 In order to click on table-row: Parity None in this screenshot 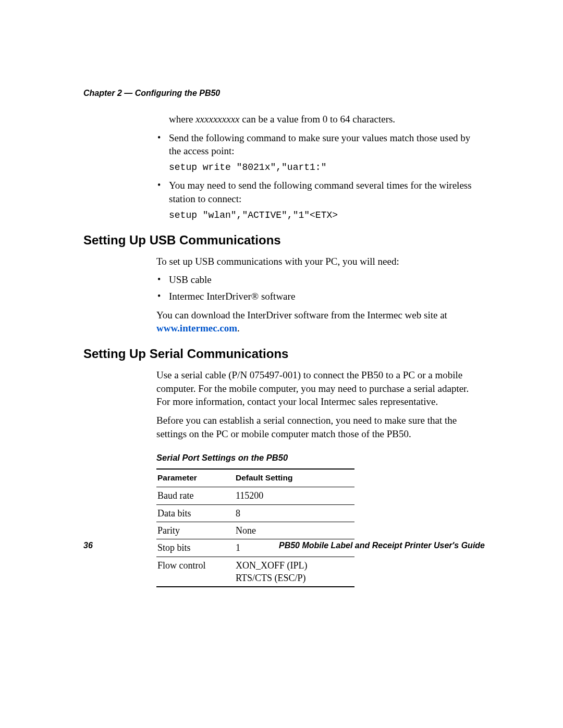, I will do `click(255, 530)`.